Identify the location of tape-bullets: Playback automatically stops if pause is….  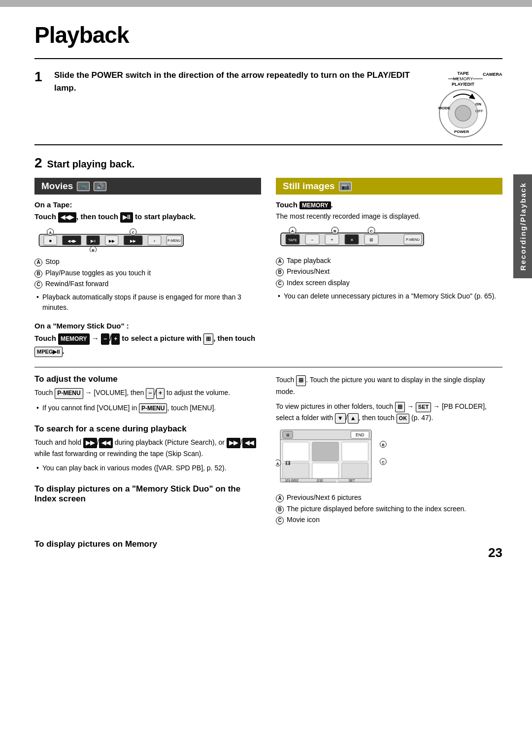
(148, 302).